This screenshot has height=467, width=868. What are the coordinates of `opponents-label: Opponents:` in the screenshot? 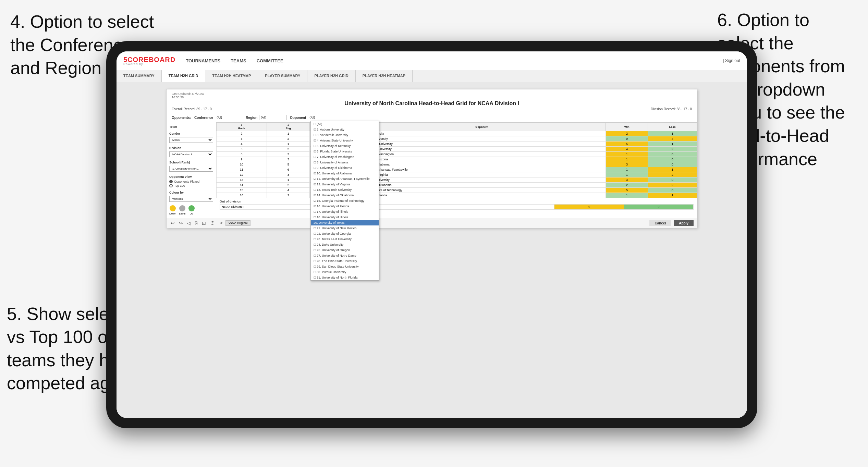 It's located at (181, 118).